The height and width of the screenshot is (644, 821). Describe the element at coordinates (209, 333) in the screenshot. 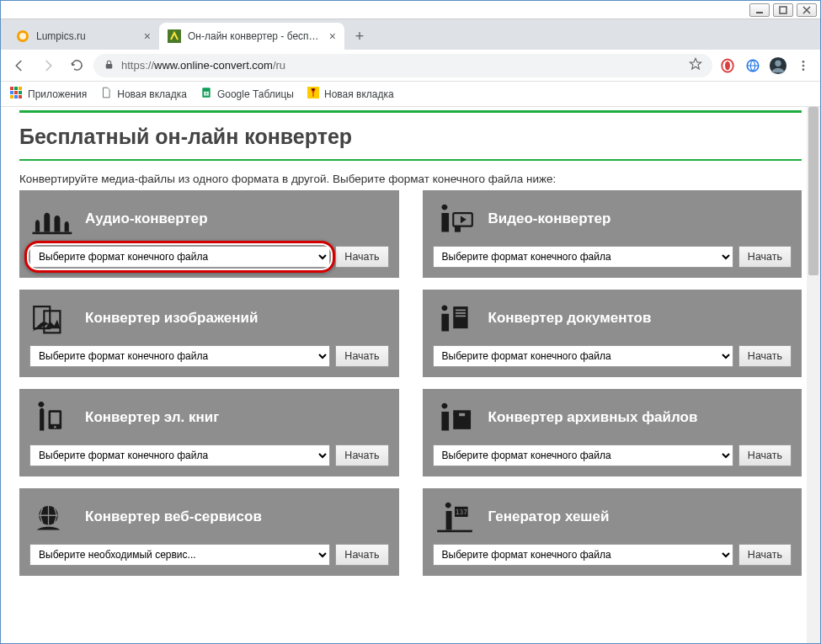

I see `converter-card: Конвертер изображенийВыберите формат кон…` at that location.